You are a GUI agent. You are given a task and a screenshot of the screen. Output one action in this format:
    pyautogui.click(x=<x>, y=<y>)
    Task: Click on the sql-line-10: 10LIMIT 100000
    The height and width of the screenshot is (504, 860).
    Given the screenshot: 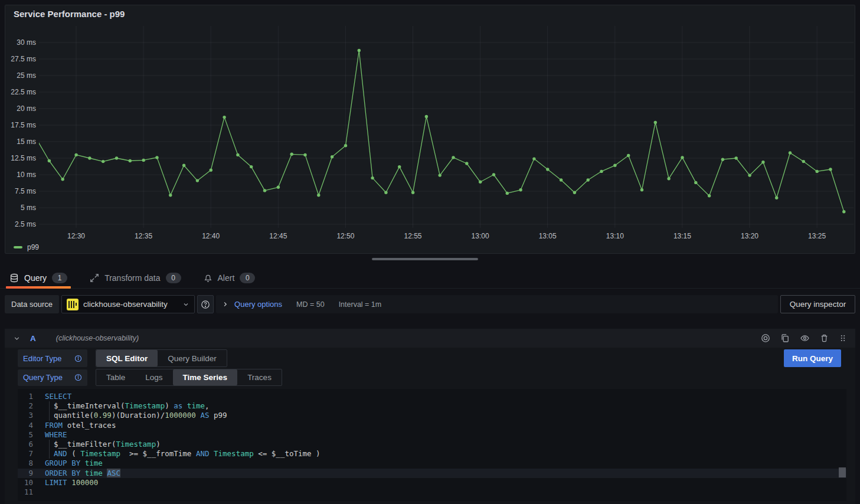 What is the action you would take?
    pyautogui.click(x=432, y=483)
    